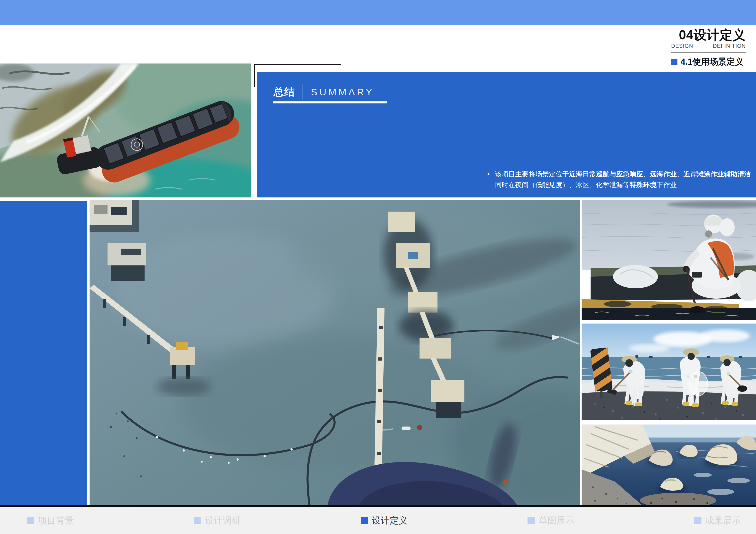 This screenshot has width=756, height=534. I want to click on summary-bullet-line: •该项目主要将场景定位于近海日常巡航与应急响应、远海作业、近岸滩涂作业辅助清洁, so click(619, 174).